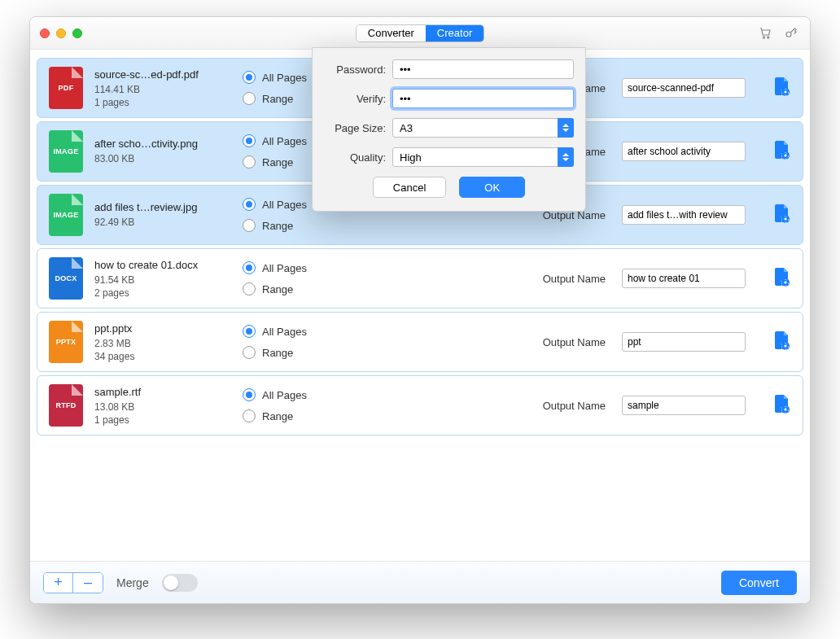  What do you see at coordinates (163, 215) in the screenshot?
I see `file-meta: add files t…review.jpg92.49 KB` at bounding box center [163, 215].